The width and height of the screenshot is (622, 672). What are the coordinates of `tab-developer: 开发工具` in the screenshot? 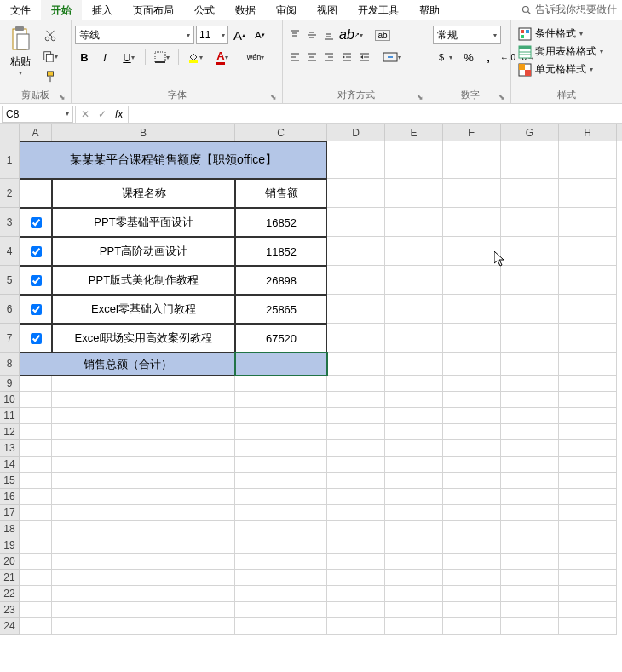 It's located at (378, 10).